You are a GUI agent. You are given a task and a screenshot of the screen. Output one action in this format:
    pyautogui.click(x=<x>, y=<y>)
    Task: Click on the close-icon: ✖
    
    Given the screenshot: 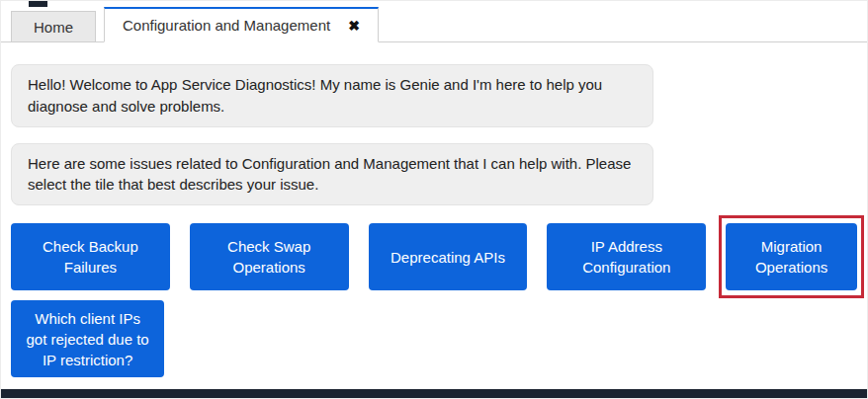 What is the action you would take?
    pyautogui.click(x=354, y=26)
    